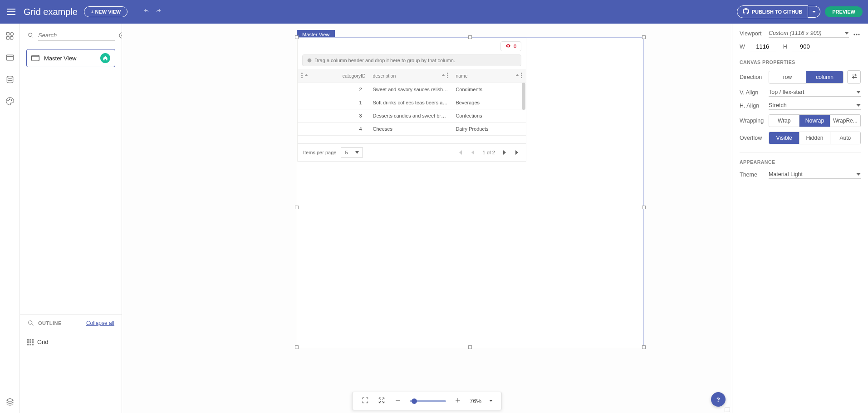 Image resolution: width=868 pixels, height=413 pixels. What do you see at coordinates (11, 12) in the screenshot?
I see `menu-icon` at bounding box center [11, 12].